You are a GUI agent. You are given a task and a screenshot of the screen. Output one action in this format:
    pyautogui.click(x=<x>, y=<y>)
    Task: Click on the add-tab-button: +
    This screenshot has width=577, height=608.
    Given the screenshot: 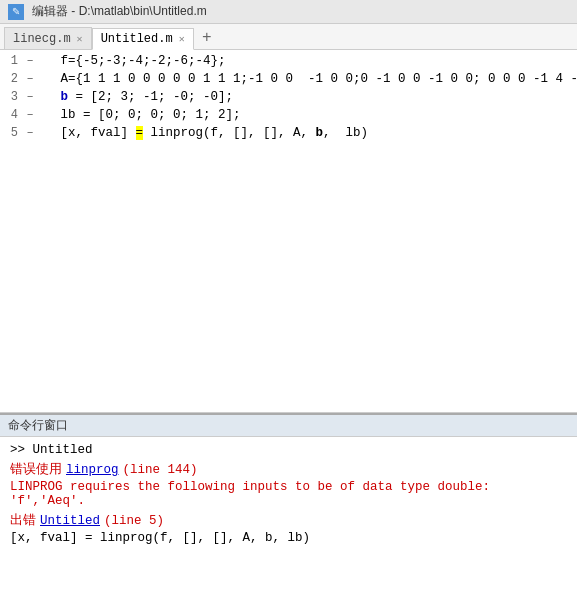 What is the action you would take?
    pyautogui.click(x=207, y=38)
    